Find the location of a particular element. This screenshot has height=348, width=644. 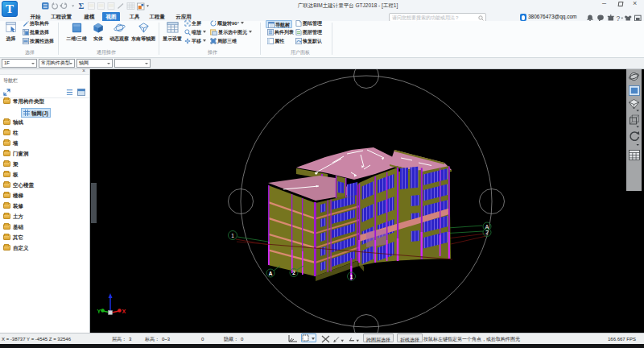

svg-text: X is located at coordinates (124, 311).